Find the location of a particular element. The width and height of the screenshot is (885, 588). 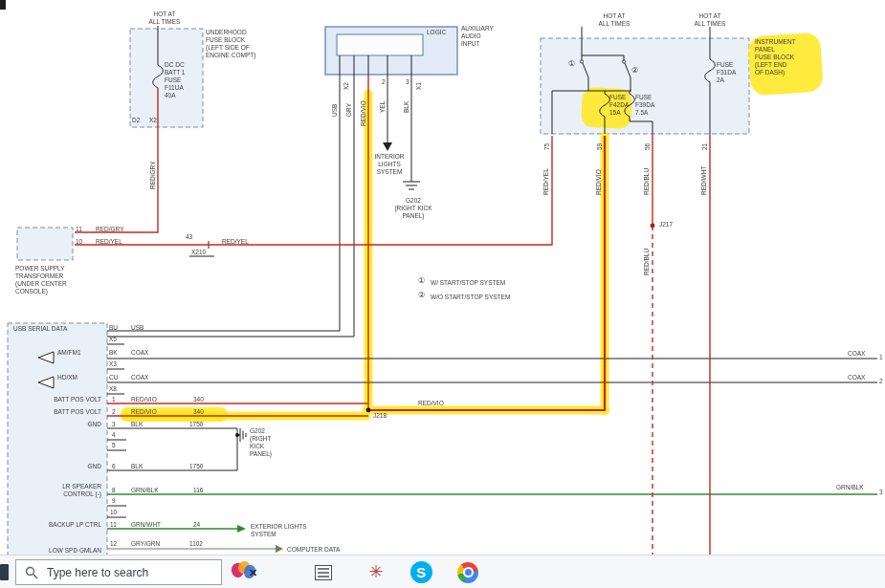

pin-number: 12 is located at coordinates (113, 544).